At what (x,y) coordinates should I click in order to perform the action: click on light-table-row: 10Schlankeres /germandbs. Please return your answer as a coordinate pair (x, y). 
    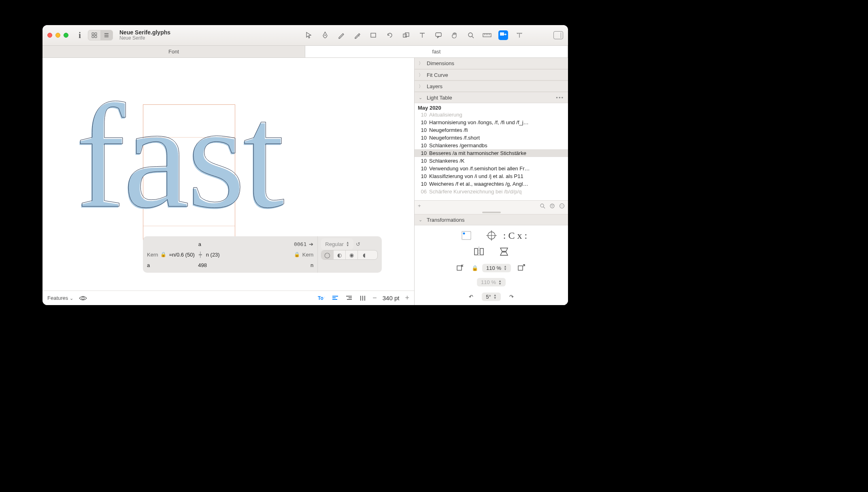
    Looking at the image, I should click on (491, 146).